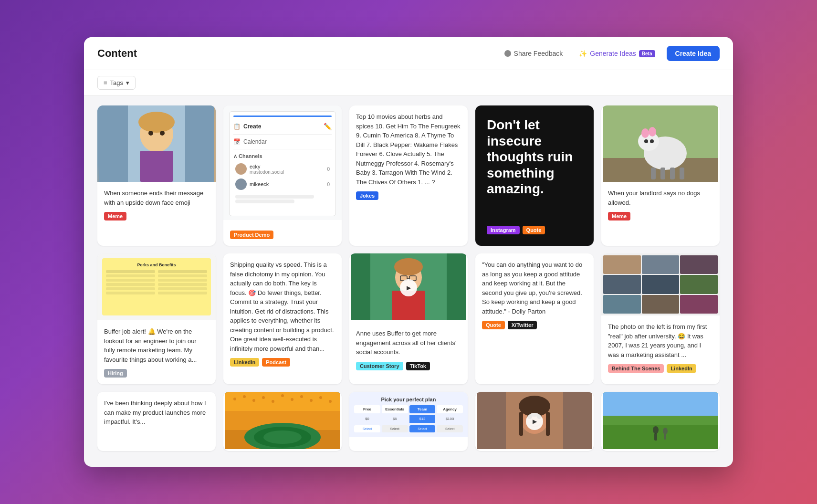 The height and width of the screenshot is (504, 817). Describe the element at coordinates (157, 346) in the screenshot. I see `card-text-6: Buffer job alert! 🔔 We're on the lookout…` at that location.